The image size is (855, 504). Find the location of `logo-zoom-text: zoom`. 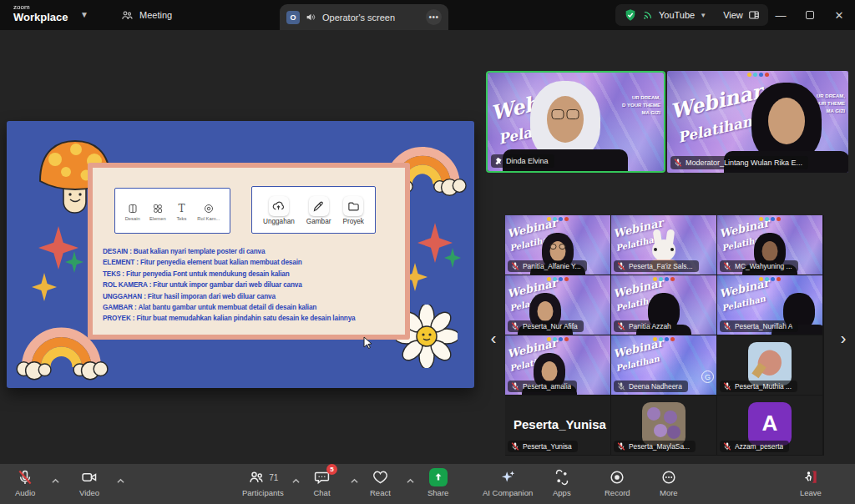

logo-zoom-text: zoom is located at coordinates (41, 7).